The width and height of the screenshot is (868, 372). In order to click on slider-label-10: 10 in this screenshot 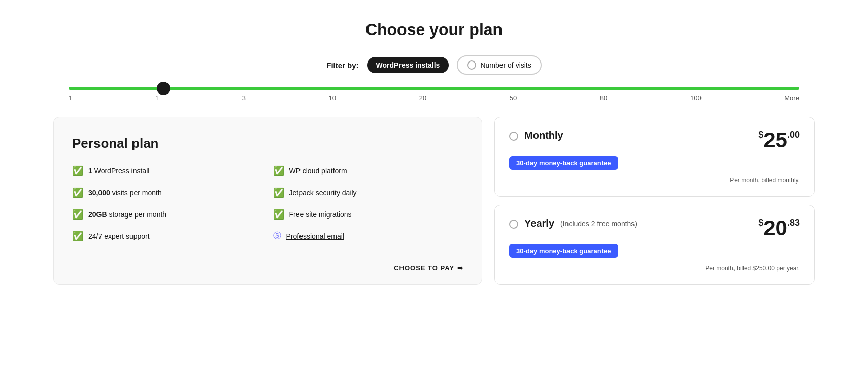, I will do `click(332, 98)`.